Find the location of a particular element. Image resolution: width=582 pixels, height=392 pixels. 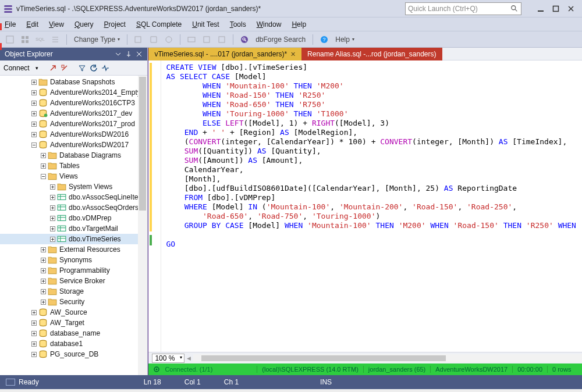

activity-icon is located at coordinates (105, 68).